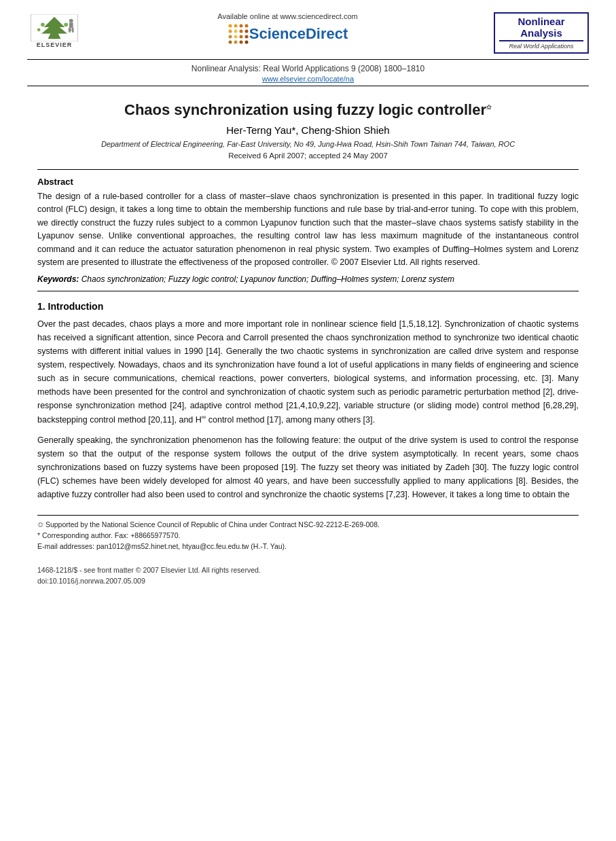 The image size is (616, 841). Describe the element at coordinates (308, 156) in the screenshot. I see `received-line: Received 6 April 2007; accepted 24 May 2…` at that location.